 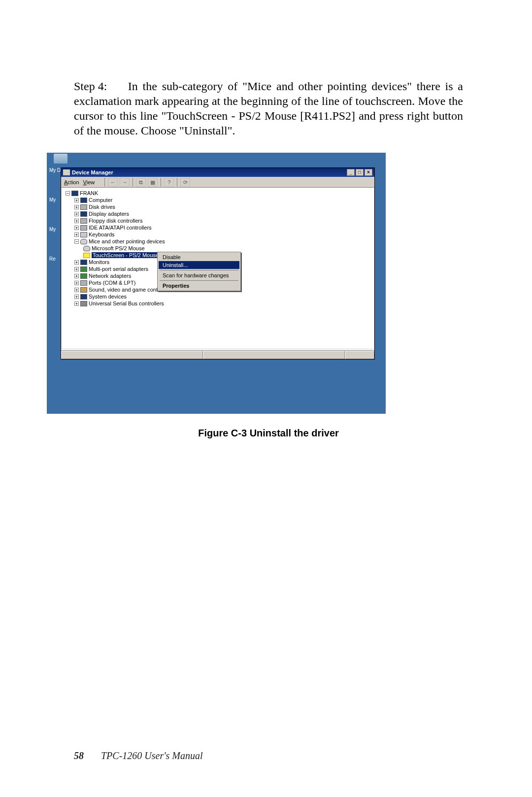 What do you see at coordinates (84, 303) in the screenshot?
I see `usb-icon` at bounding box center [84, 303].